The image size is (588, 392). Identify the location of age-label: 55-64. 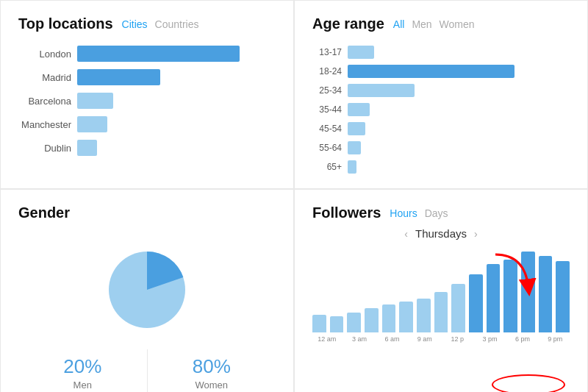
(327, 148).